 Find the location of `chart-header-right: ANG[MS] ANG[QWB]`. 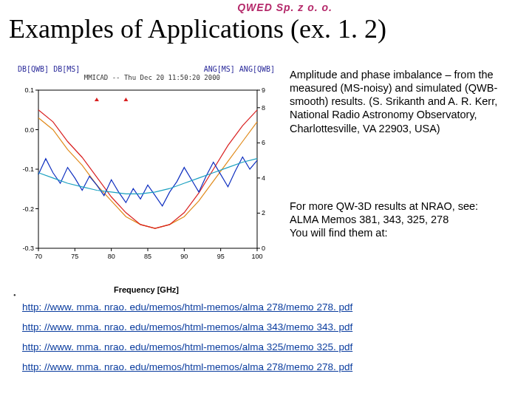

chart-header-right: ANG[MS] ANG[QWB] is located at coordinates (239, 69).